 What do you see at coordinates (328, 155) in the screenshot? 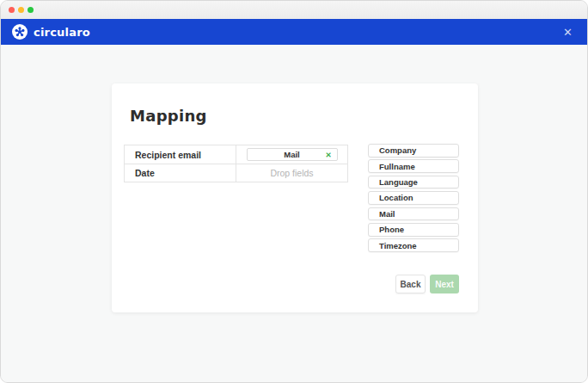
I see `remove-chip-icon: ✕` at bounding box center [328, 155].